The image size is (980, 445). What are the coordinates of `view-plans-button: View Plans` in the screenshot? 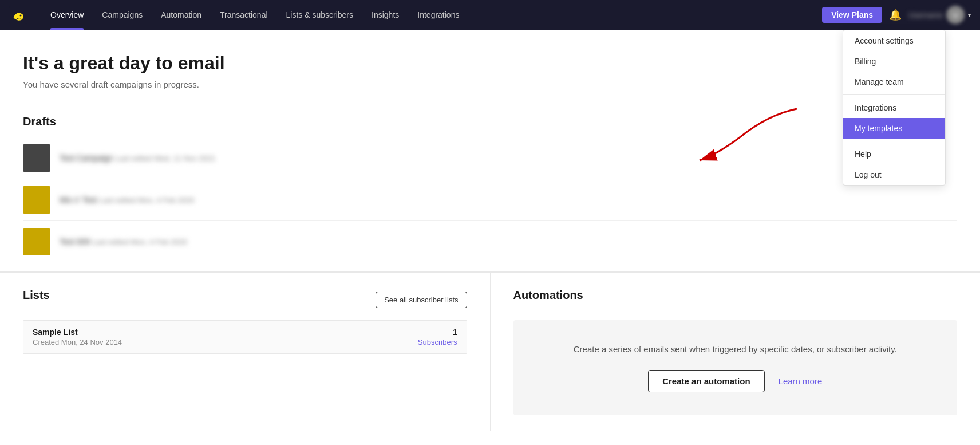 It's located at (852, 15).